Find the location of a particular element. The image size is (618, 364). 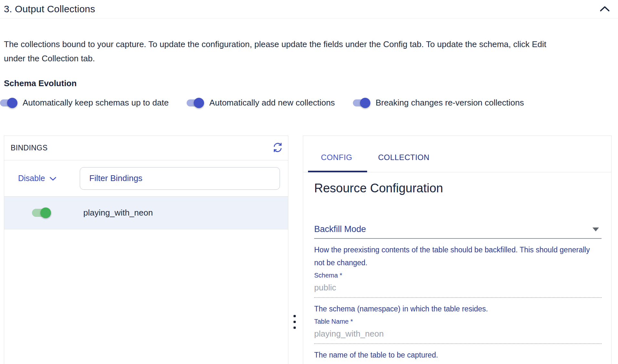

tab-collection: COLLECTION is located at coordinates (404, 157).